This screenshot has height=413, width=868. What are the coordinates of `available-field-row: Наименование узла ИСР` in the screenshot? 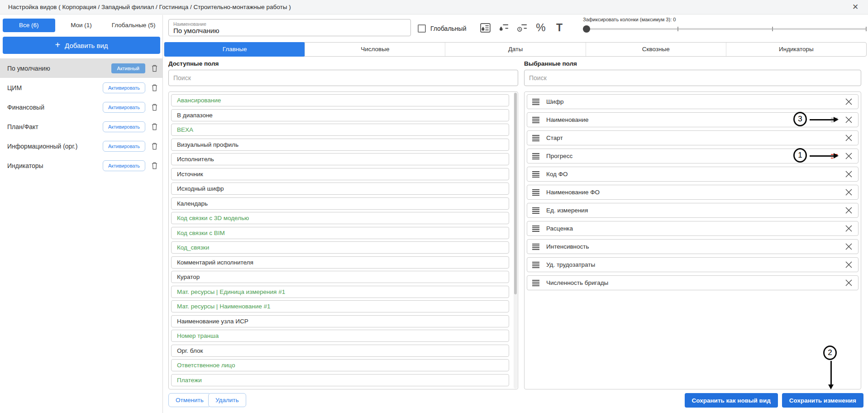 It's located at (340, 322).